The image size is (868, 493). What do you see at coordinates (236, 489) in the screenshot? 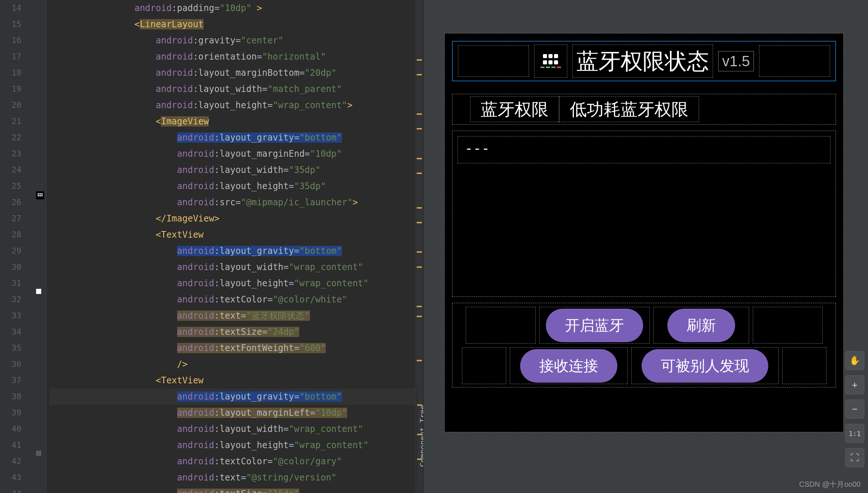
I see `code-line: android:textSize="16dp"` at bounding box center [236, 489].